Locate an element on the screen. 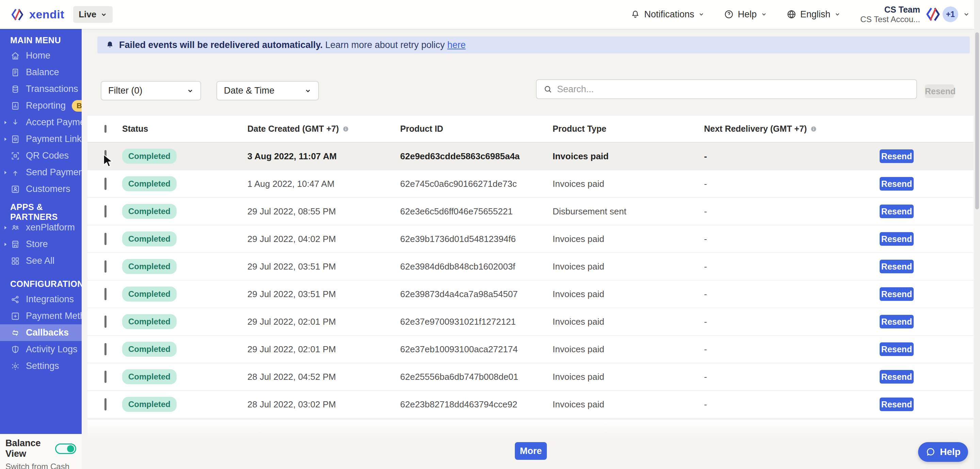 The width and height of the screenshot is (980, 469). sidebar-item-store: Store is located at coordinates (41, 244).